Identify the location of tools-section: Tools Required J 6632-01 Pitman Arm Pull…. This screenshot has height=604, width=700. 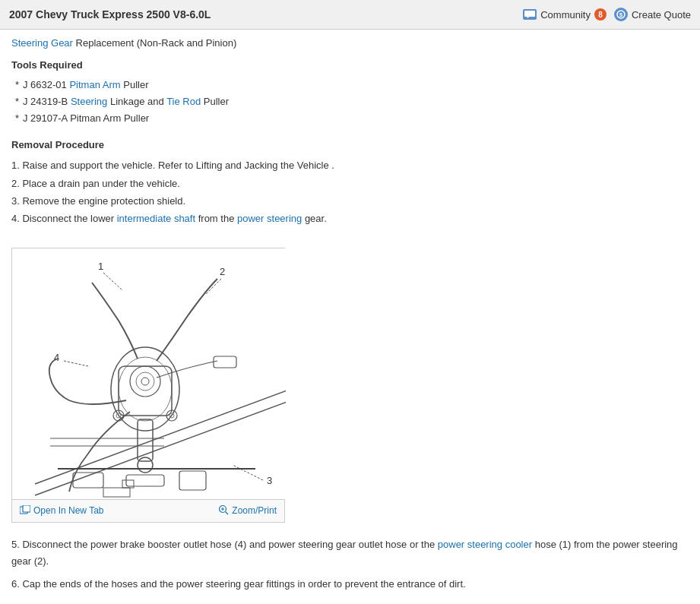
(350, 93).